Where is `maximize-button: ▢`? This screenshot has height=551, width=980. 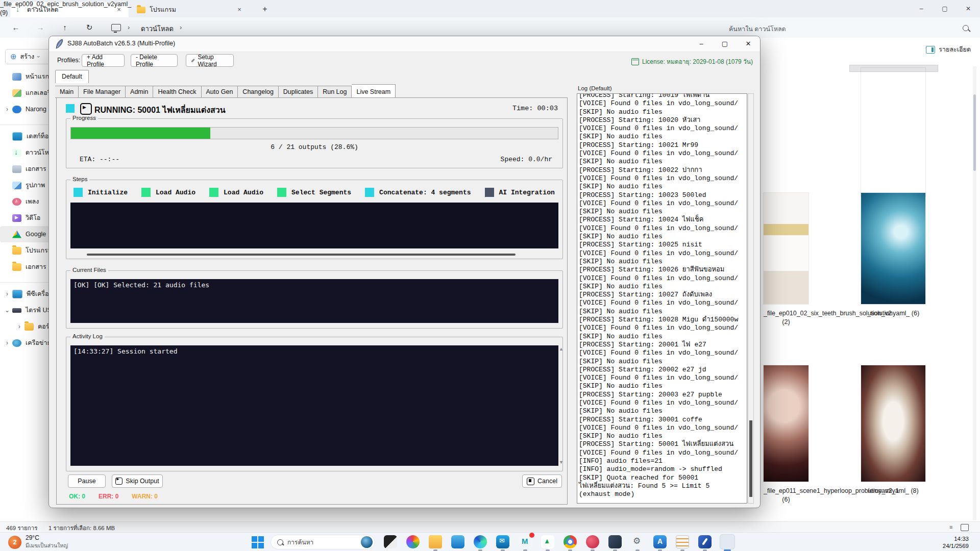 maximize-button: ▢ is located at coordinates (725, 44).